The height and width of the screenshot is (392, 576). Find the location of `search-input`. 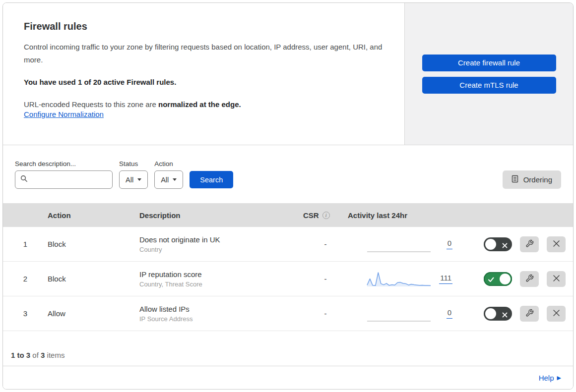

search-input is located at coordinates (69, 180).